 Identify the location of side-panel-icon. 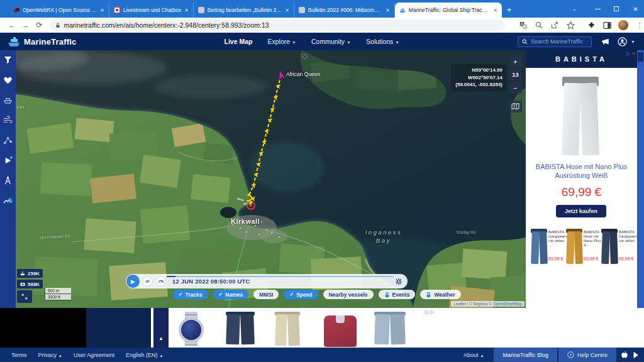
(607, 25).